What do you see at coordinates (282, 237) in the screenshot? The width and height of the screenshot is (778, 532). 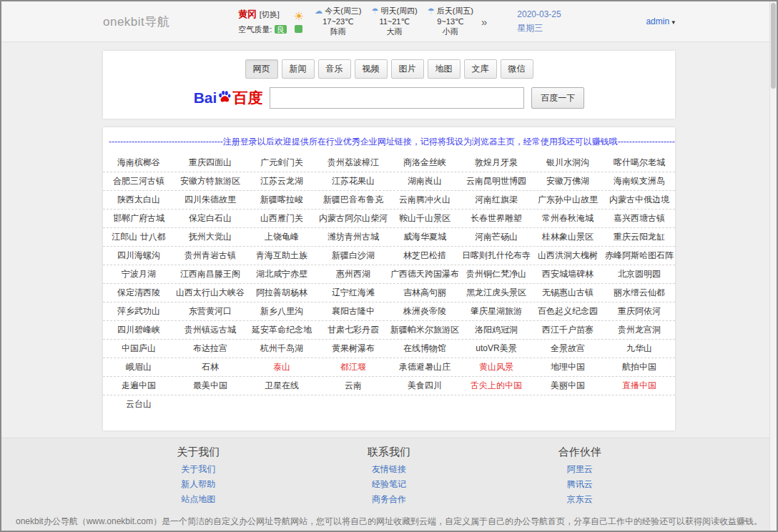 I see `link-cell: 上饶龟峰` at bounding box center [282, 237].